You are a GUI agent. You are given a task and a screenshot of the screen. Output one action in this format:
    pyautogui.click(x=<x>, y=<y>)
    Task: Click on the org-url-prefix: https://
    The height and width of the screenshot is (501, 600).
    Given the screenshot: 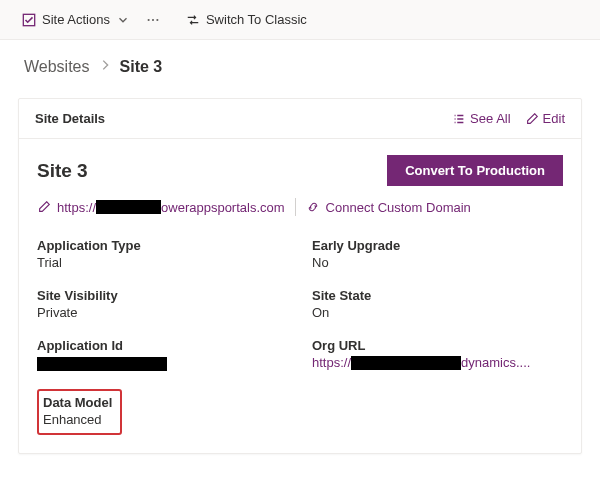 What is the action you would take?
    pyautogui.click(x=332, y=362)
    